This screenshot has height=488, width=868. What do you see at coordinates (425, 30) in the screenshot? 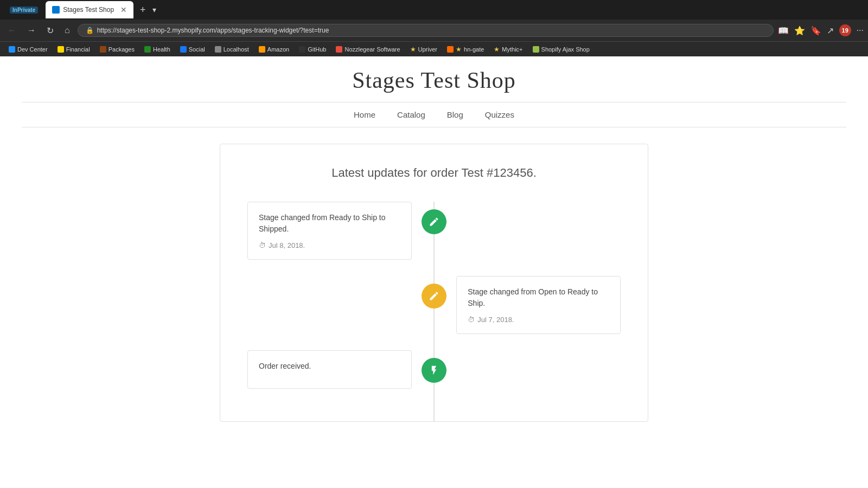
I see `address-bar: 🔒 https://stages-test-shop-2.myshopify.c…` at bounding box center [425, 30].